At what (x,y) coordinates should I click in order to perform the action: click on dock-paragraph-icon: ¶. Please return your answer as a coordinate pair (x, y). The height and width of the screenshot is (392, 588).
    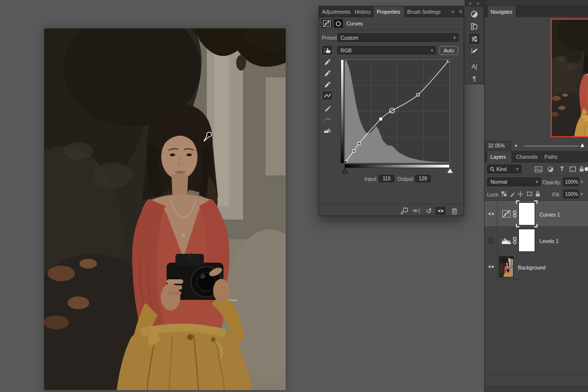
    Looking at the image, I should click on (474, 78).